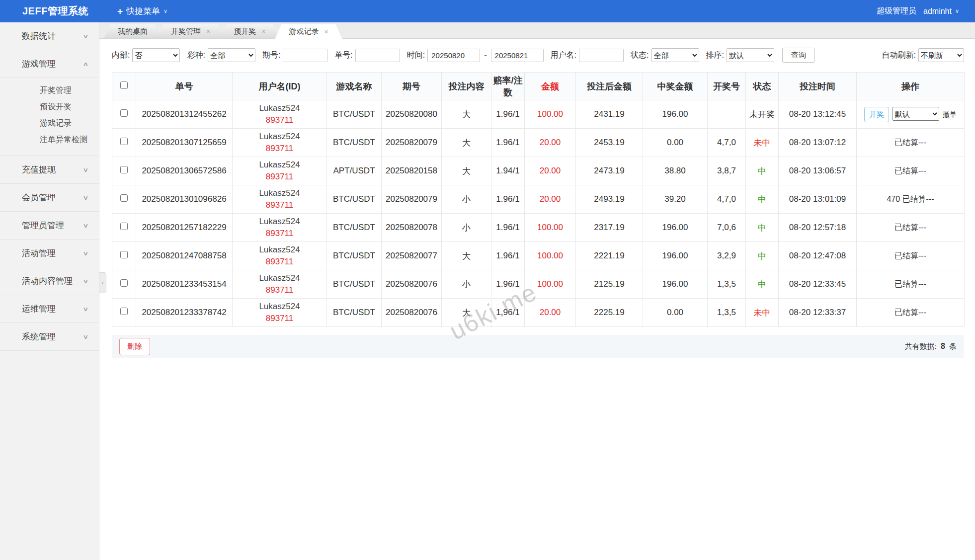 The height and width of the screenshot is (560, 975). I want to click on lottery-select: 全部, so click(232, 55).